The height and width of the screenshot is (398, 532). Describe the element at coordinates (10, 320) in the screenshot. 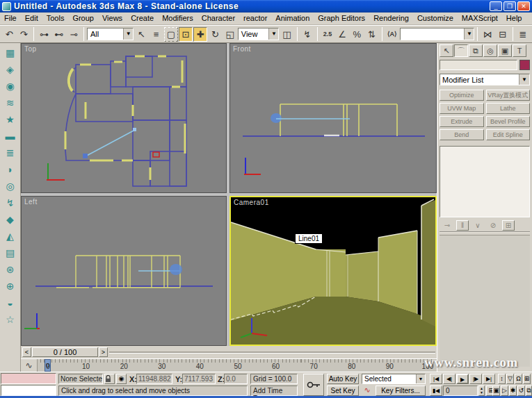

I see `reactor-utilities-icon: ☆` at that location.